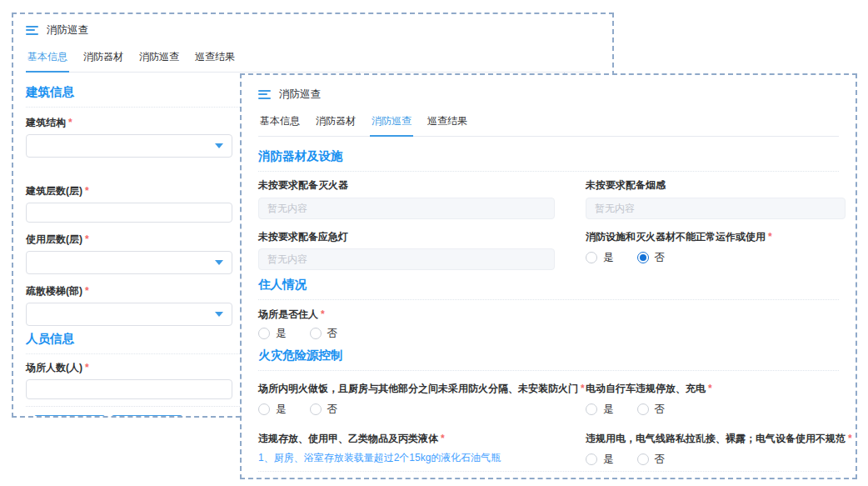  Describe the element at coordinates (548, 333) in the screenshot. I see `occupied-radio-group: 是 否` at that location.